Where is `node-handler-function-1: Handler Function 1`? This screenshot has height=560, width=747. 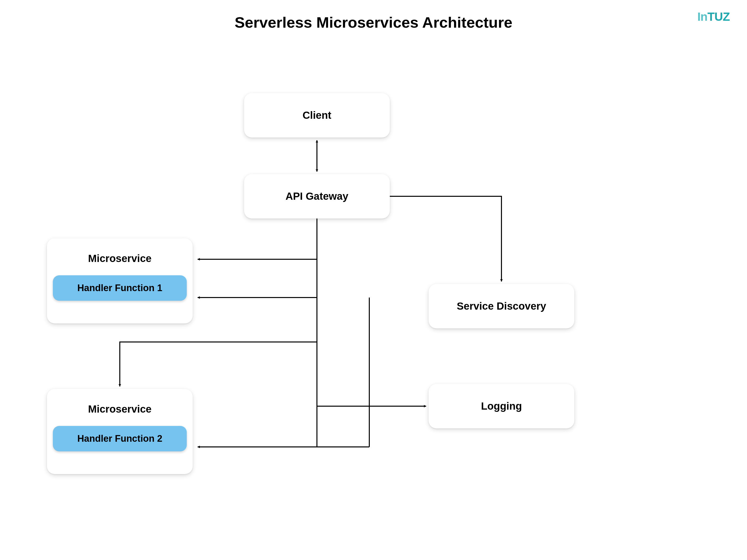 node-handler-function-1: Handler Function 1 is located at coordinates (120, 288).